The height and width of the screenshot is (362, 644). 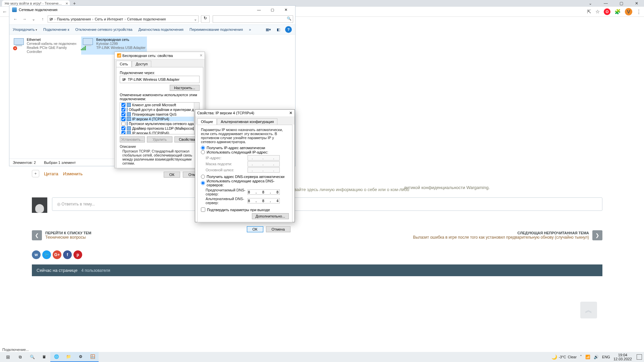 I want to click on chrome-minimize: —, so click(x=606, y=3).